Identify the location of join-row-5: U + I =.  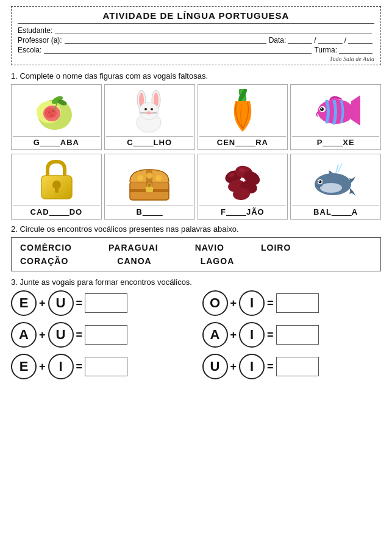
(292, 367).